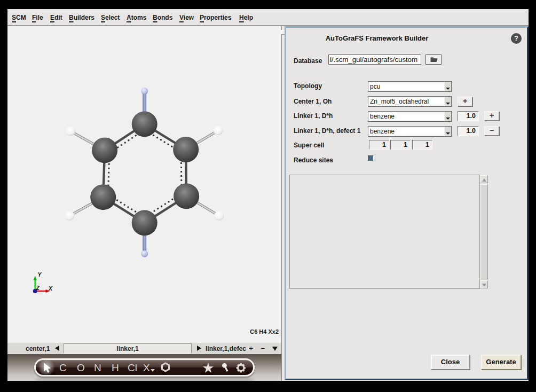  Describe the element at coordinates (132, 367) in the screenshot. I see `svg-text: Cl` at that location.